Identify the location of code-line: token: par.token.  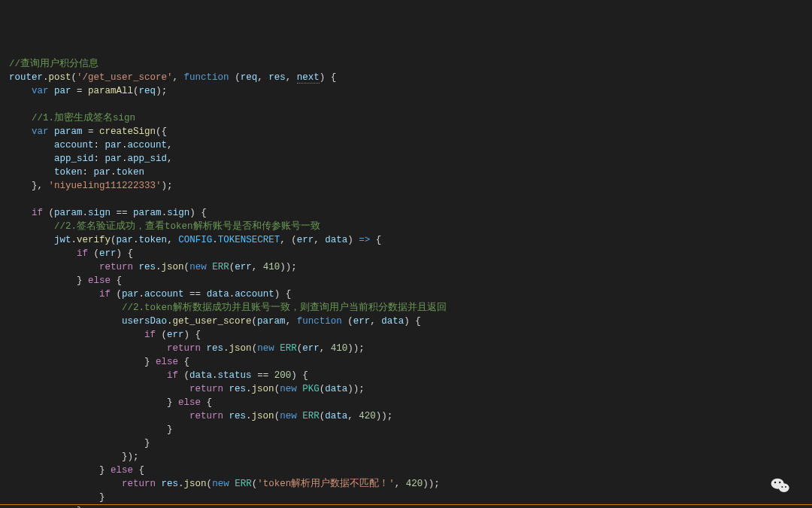
(411, 172).